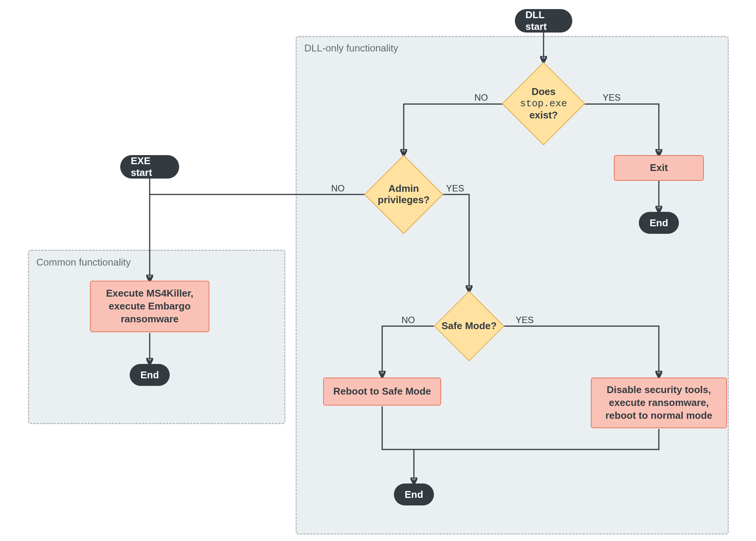  Describe the element at coordinates (659, 223) in the screenshot. I see `terminal-end-exit: End` at that location.